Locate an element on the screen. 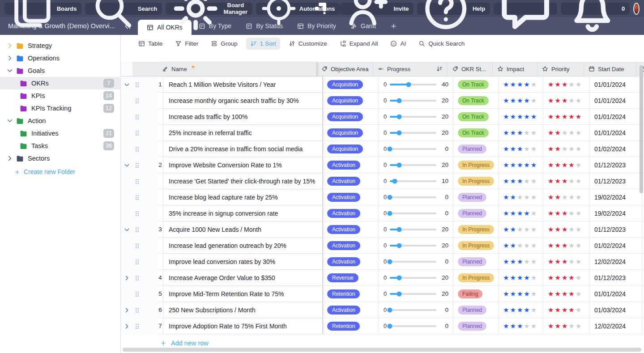  status-badge: On Track is located at coordinates (473, 101).